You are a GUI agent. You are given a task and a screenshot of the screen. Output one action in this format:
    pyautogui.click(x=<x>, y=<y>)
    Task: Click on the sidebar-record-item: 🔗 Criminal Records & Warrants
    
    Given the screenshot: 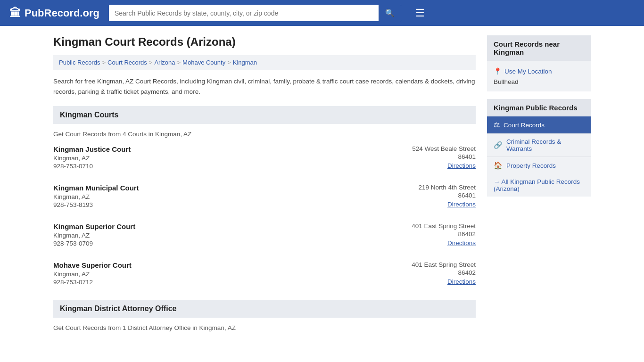 What is the action you would take?
    pyautogui.click(x=539, y=145)
    